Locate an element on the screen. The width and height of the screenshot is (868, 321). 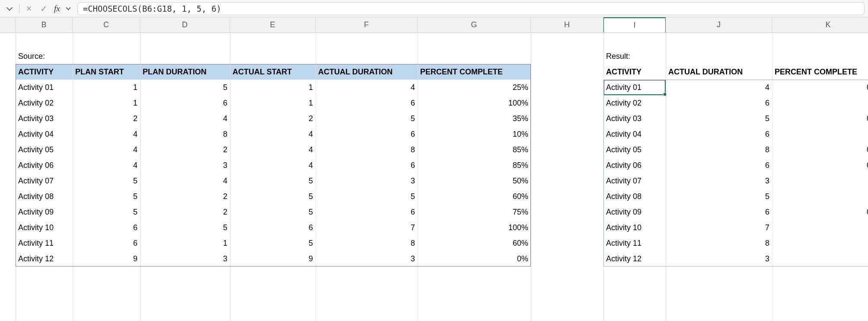
src-actstart: 9 is located at coordinates (273, 259).